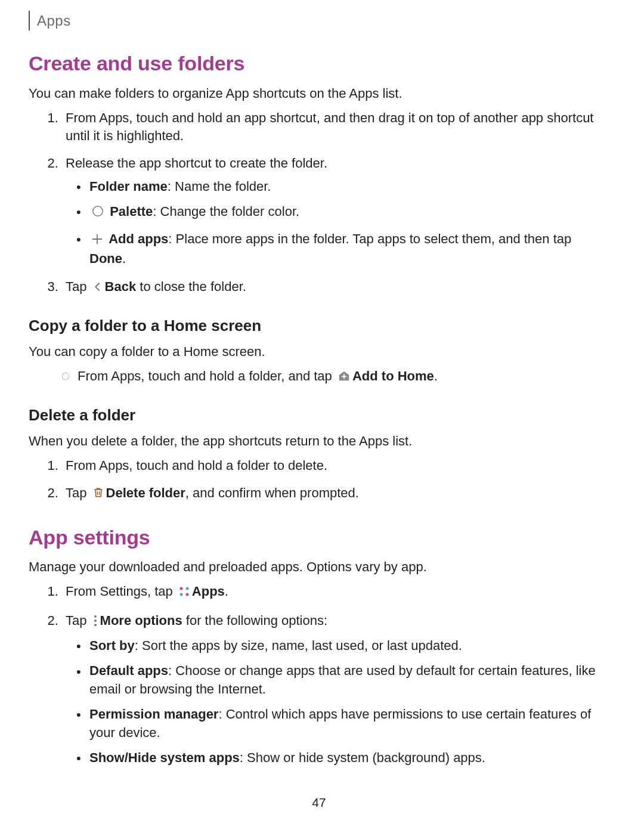  I want to click on sub-bullets: Folder name: Name the folder. Palette: C…, so click(343, 223).